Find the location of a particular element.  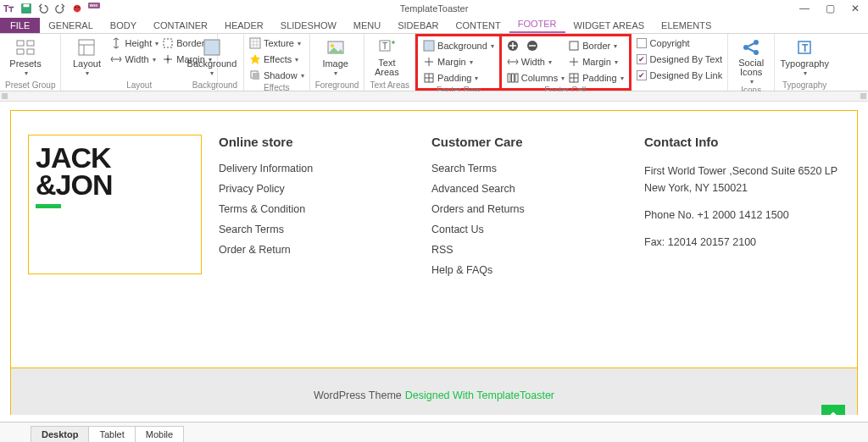

credit-prefix: WordPress Theme is located at coordinates (358, 395).